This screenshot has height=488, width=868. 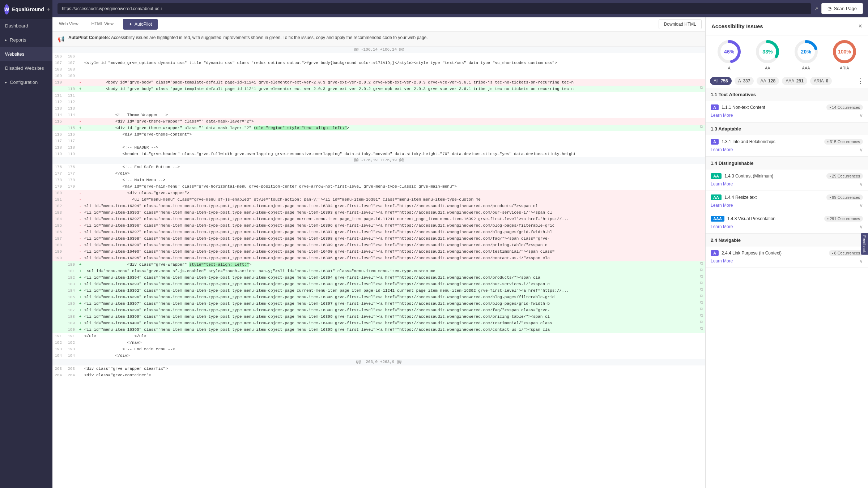 I want to click on issue-item-header: A 1.3.1 Info and Relationships • 315 Occ…, so click(x=787, y=142).